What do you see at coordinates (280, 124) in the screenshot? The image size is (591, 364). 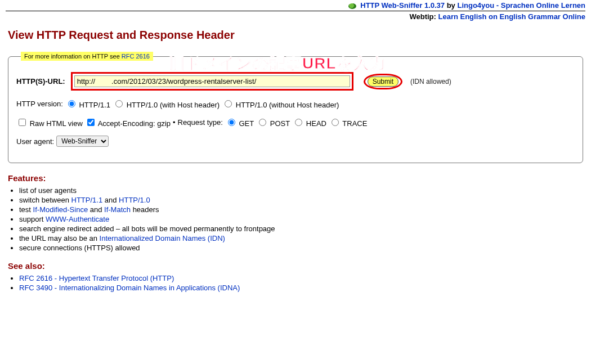 I see `post-label: POST` at bounding box center [280, 124].